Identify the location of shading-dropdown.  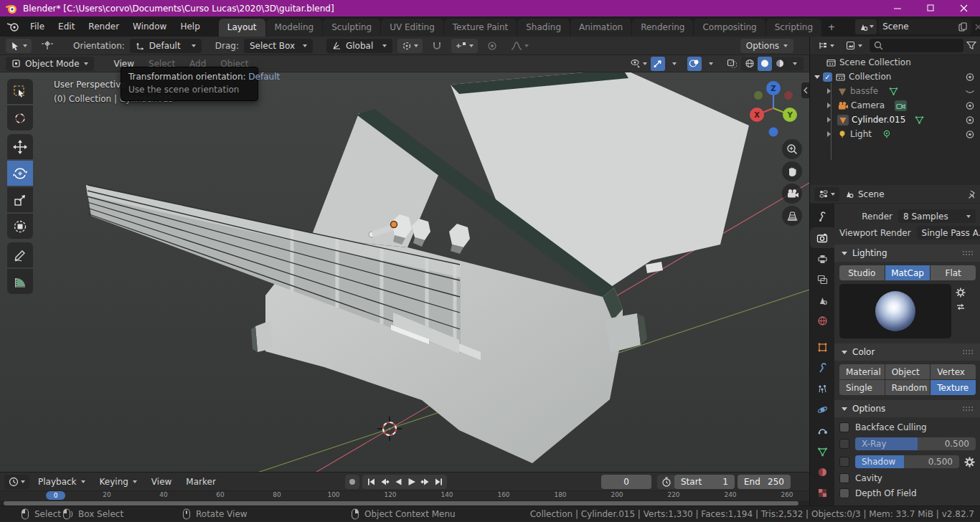
(795, 64).